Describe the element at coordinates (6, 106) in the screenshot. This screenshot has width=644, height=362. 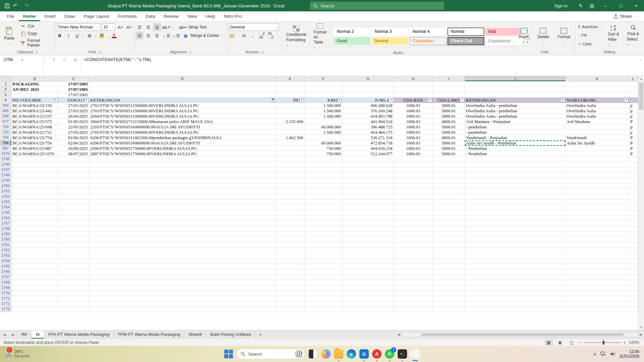
I see `row-number-154: 154` at that location.